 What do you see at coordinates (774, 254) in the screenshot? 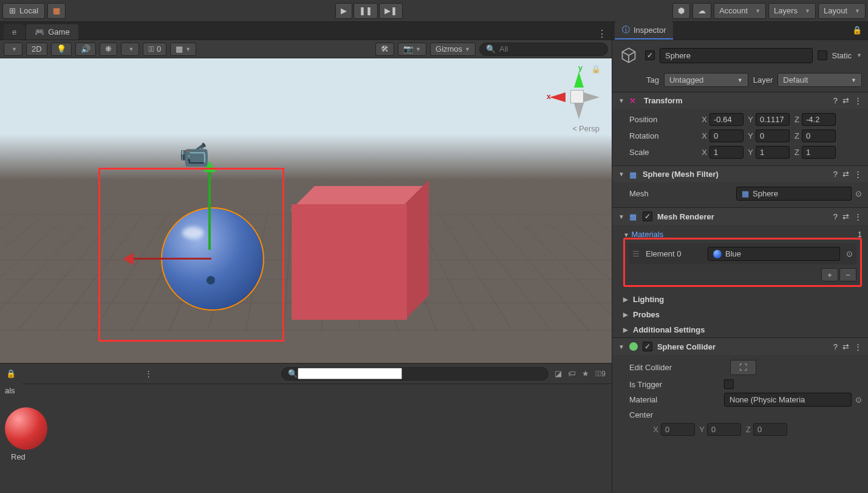
I see `material-element0-field: Blue` at bounding box center [774, 254].